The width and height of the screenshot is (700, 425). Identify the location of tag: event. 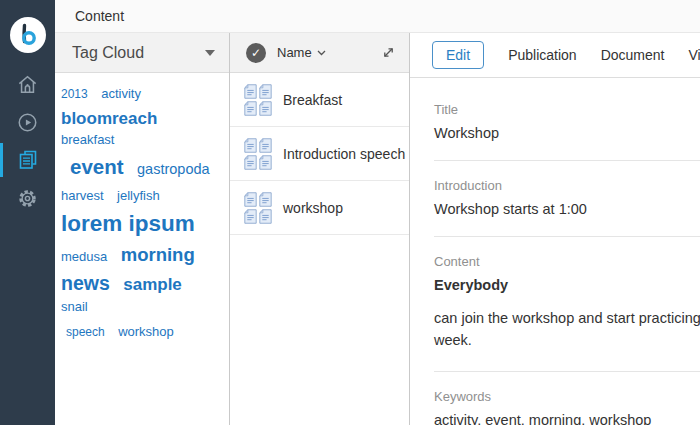
(97, 166).